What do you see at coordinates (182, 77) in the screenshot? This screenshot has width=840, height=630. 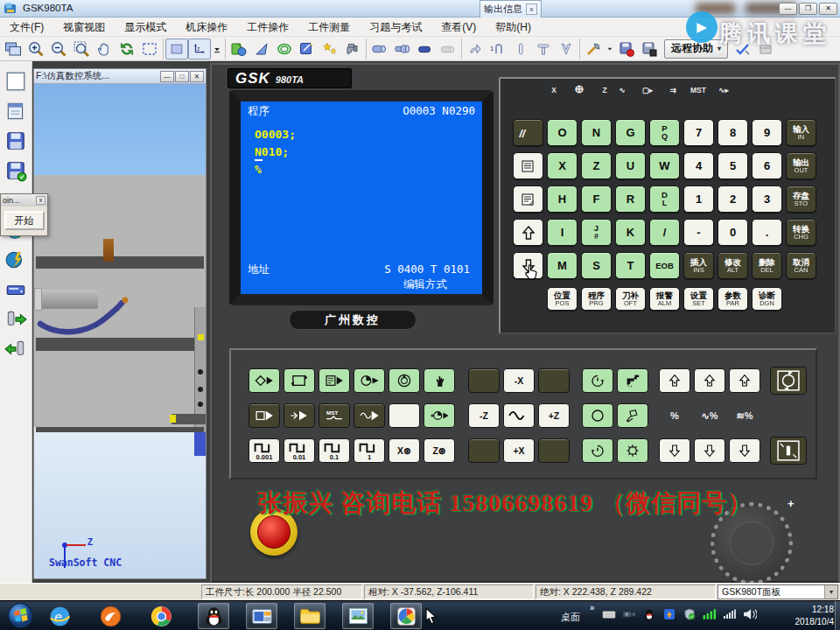 I see `maximize-button: □` at bounding box center [182, 77].